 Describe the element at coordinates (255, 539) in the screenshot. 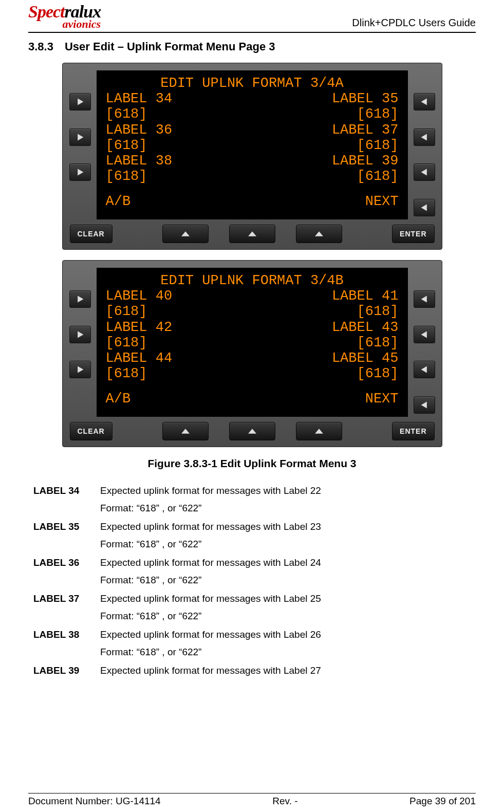

I see `definition-row: LABEL 35Expected uplink format for messa…` at that location.